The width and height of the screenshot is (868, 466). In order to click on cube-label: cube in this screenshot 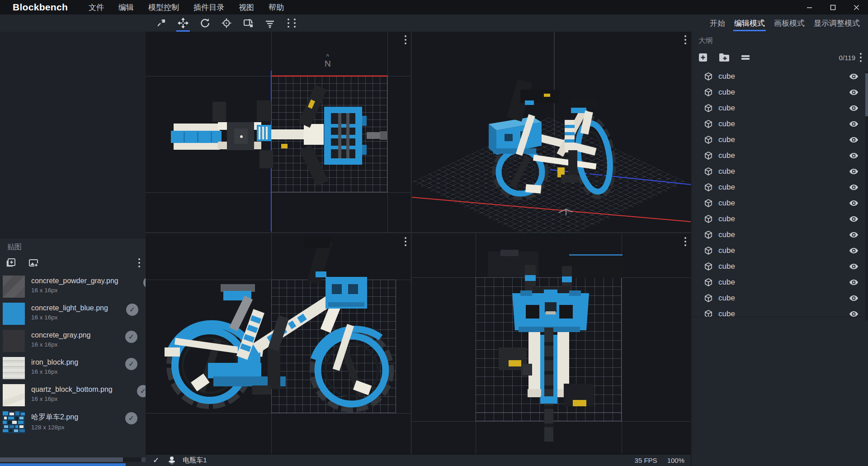, I will do `click(727, 298)`.